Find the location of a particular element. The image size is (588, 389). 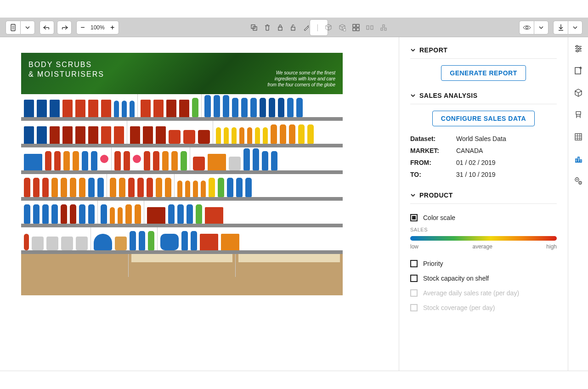

download-icon is located at coordinates (560, 28).